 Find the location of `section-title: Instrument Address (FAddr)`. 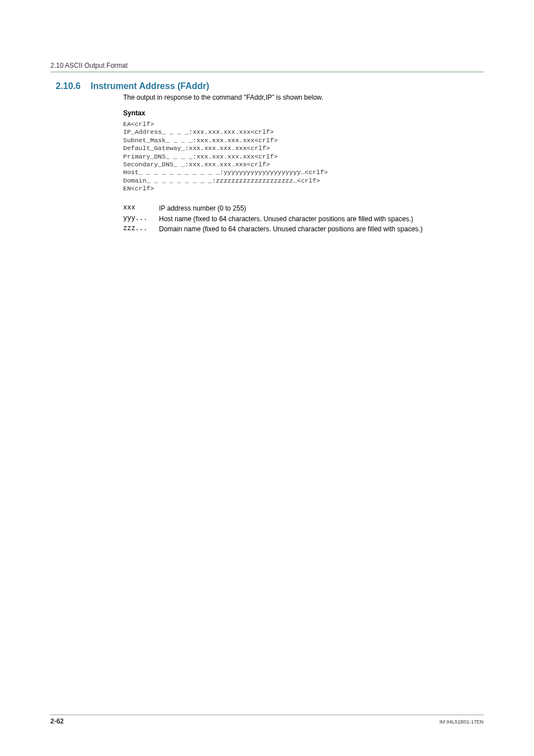

section-title: Instrument Address (FAddr) is located at coordinates (150, 86).